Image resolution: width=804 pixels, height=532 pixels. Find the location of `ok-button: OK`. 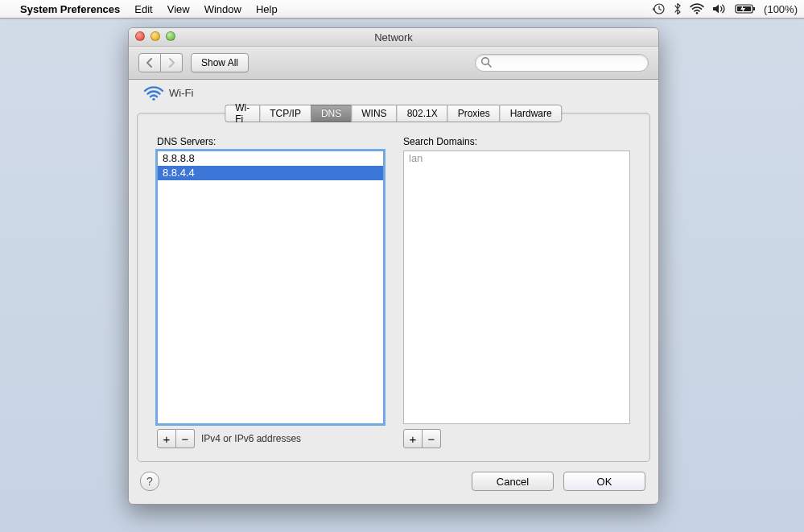

ok-button: OK is located at coordinates (604, 481).